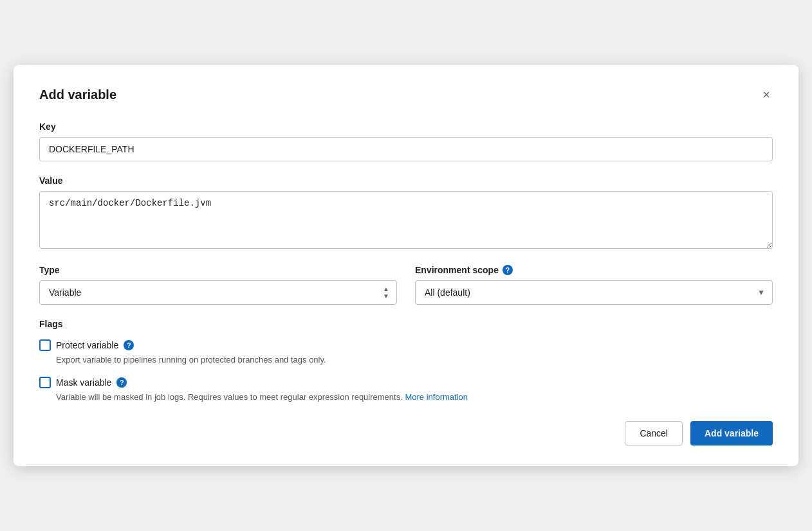  Describe the element at coordinates (406, 181) in the screenshot. I see `value-label: Value` at that location.